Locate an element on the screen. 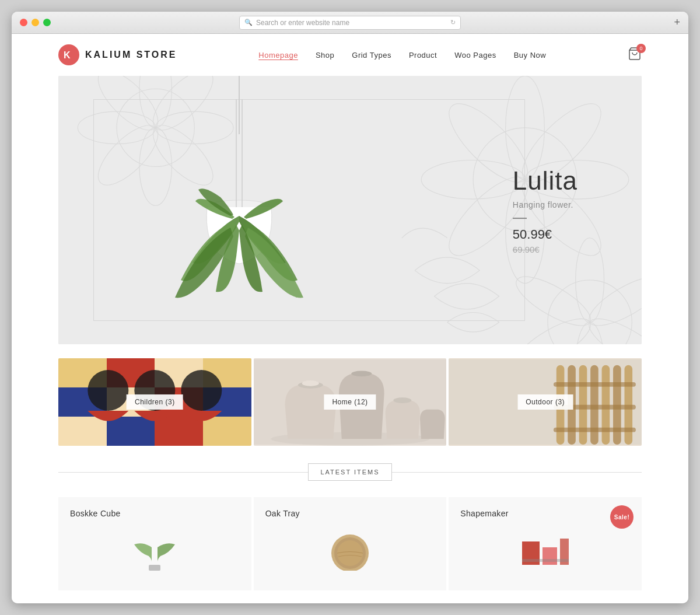 This screenshot has height=615, width=700. plant-container is located at coordinates (239, 210).